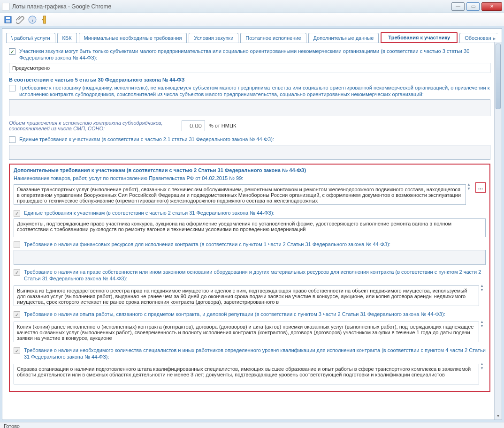  Describe the element at coordinates (133, 38) in the screenshot. I see `tab-min-requirements: Минимальные необходимые требования` at that location.